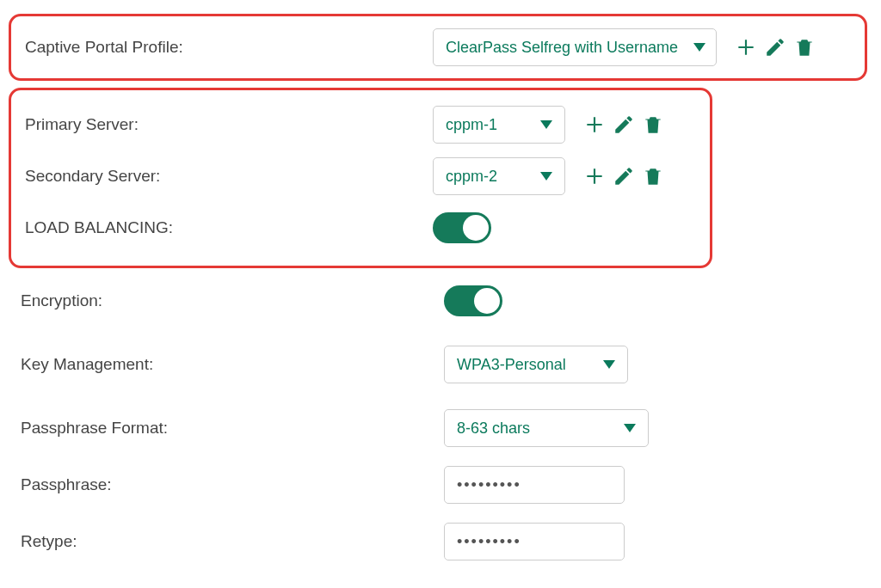 Image resolution: width=881 pixels, height=588 pixels. Describe the element at coordinates (215, 364) in the screenshot. I see `key-management-label: Key Management:` at that location.